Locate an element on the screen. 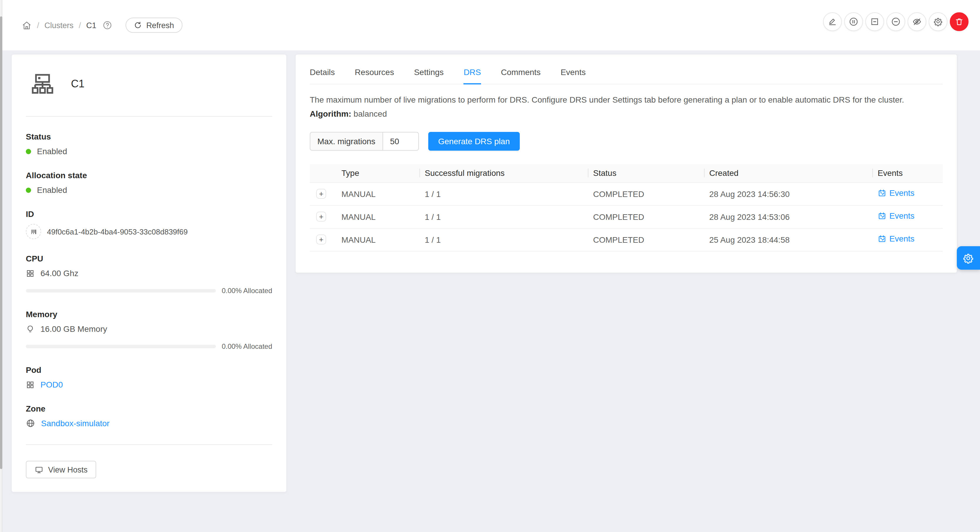 The width and height of the screenshot is (980, 532). bulb-icon is located at coordinates (30, 329).